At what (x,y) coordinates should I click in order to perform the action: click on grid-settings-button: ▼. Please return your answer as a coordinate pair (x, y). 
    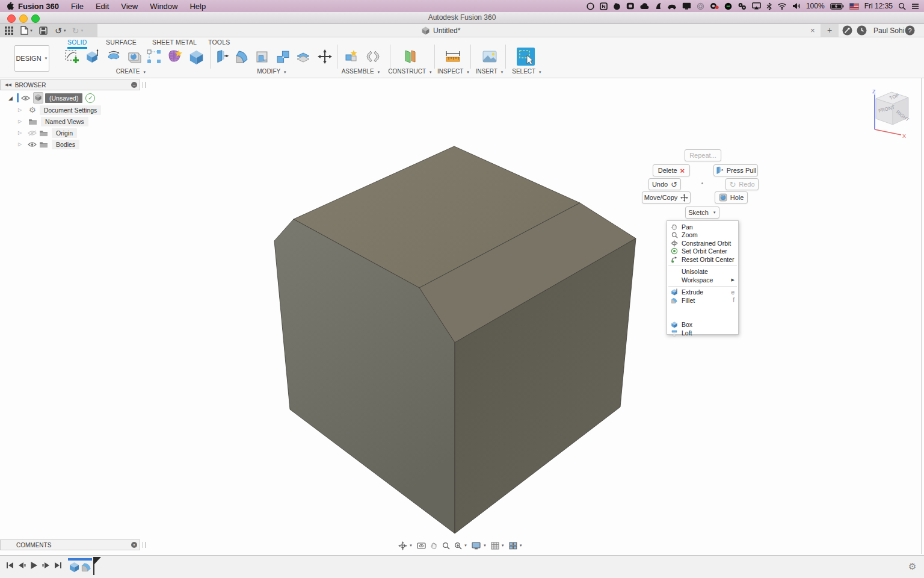
    Looking at the image, I should click on (498, 545).